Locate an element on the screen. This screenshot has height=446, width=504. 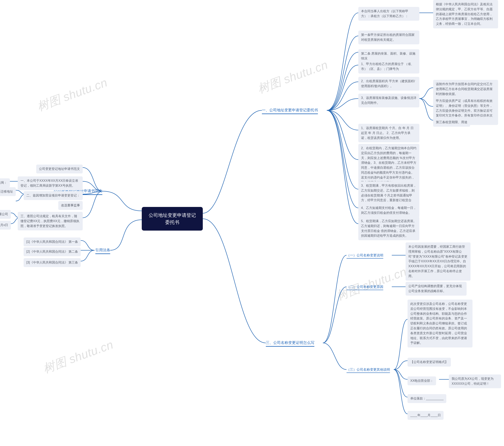
center-text: 公司地址变更申请登记委托书 is located at coordinates (172, 219).